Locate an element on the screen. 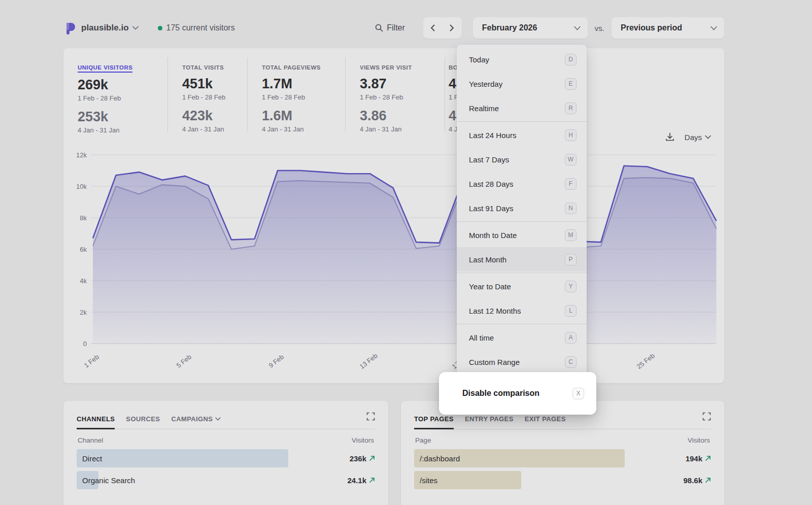 The height and width of the screenshot is (505, 812). download-icon is located at coordinates (670, 137).